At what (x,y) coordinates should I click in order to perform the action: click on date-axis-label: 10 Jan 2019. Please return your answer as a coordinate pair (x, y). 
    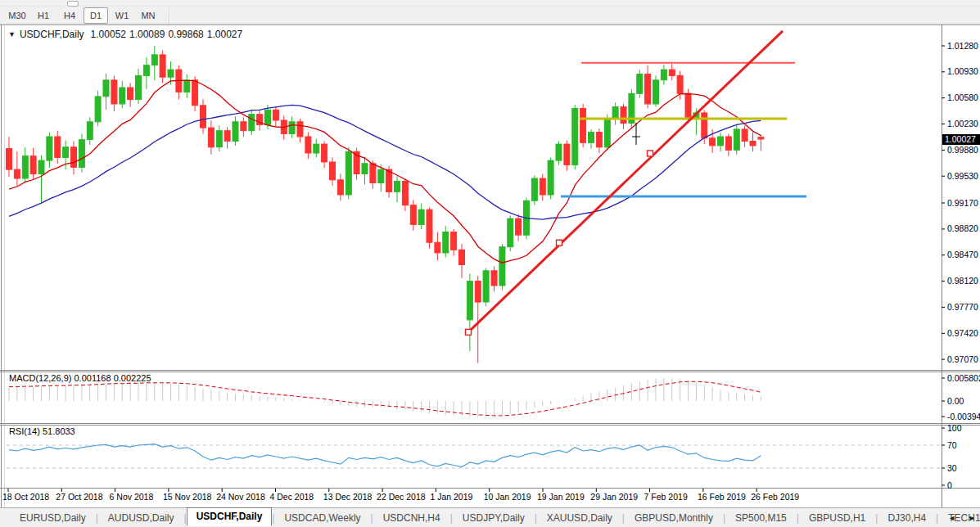
    Looking at the image, I should click on (508, 497).